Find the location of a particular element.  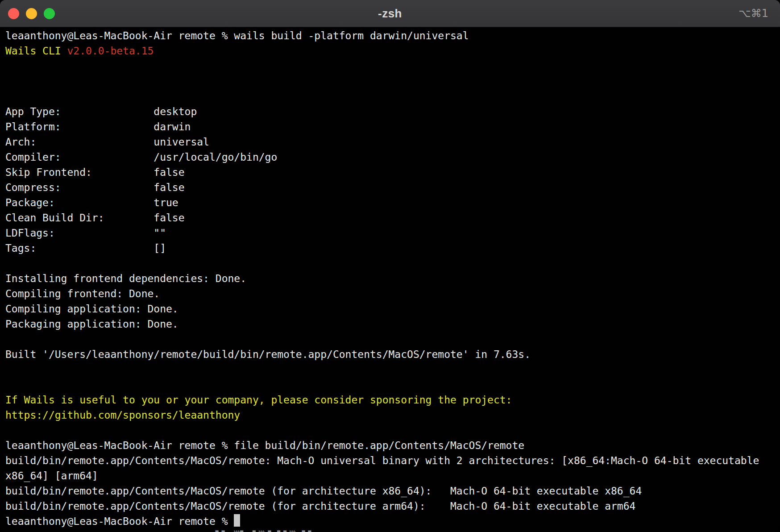

terminal-text-segment: Package: true is located at coordinates (92, 203).